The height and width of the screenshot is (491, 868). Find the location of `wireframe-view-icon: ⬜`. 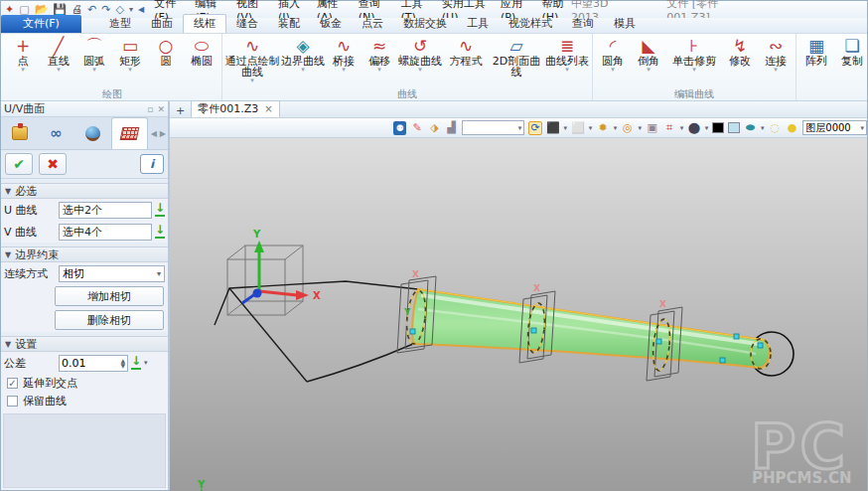

wireframe-view-icon: ⬜ is located at coordinates (578, 128).